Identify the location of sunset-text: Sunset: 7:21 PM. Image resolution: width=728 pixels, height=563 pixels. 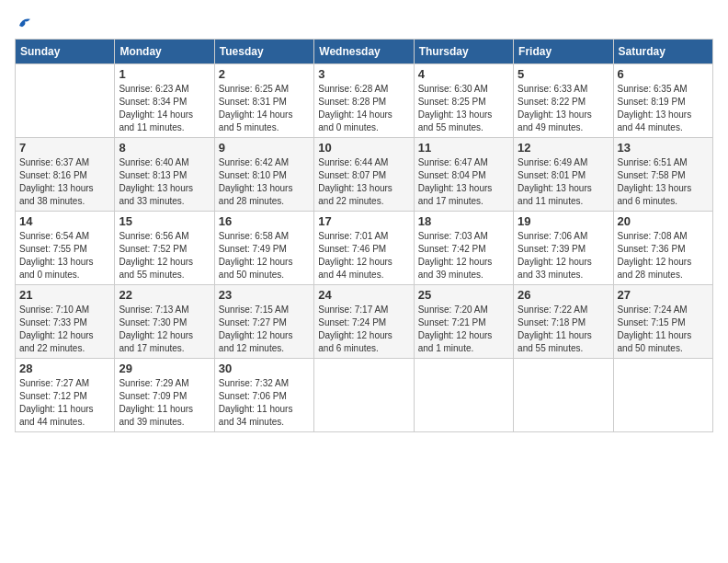
(463, 323).